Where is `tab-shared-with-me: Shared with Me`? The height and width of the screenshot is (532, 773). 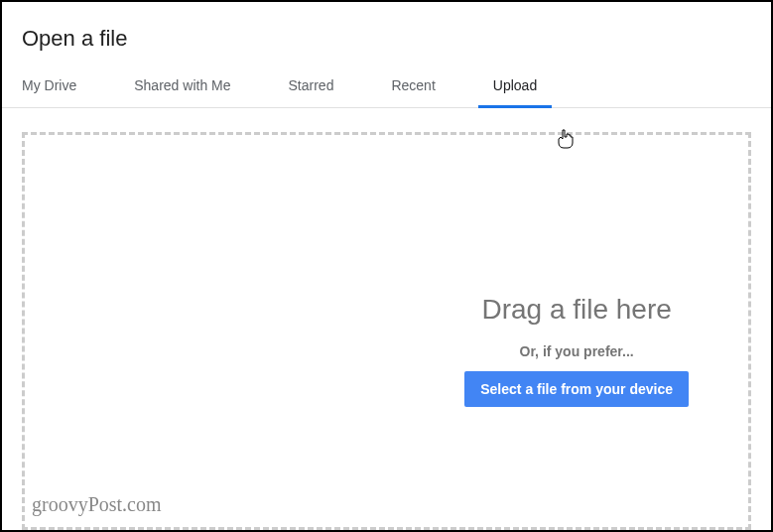 tab-shared-with-me: Shared with Me is located at coordinates (183, 88).